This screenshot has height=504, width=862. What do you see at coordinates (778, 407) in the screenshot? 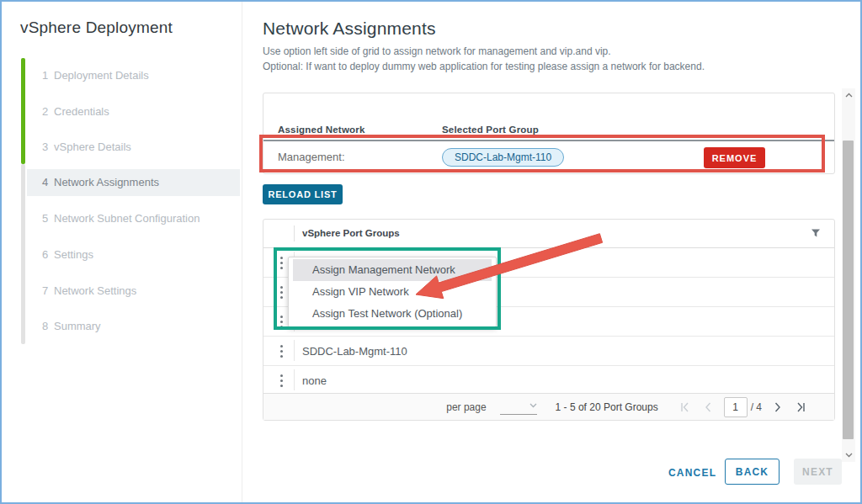
I see `next-page-button` at bounding box center [778, 407].